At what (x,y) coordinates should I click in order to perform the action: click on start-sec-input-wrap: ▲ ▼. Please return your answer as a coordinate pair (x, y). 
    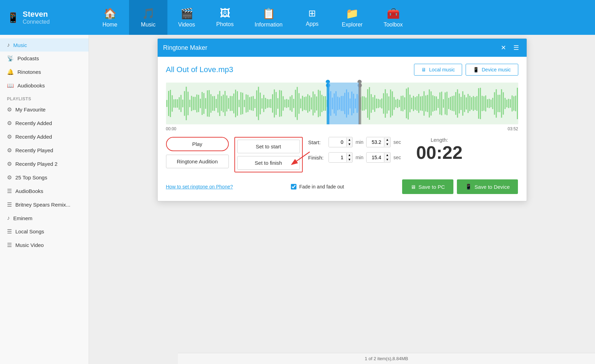
    Looking at the image, I should click on (378, 142).